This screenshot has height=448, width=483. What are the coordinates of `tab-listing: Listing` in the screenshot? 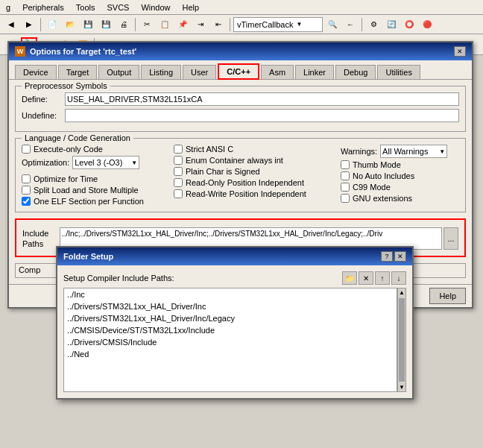 It's located at (161, 72).